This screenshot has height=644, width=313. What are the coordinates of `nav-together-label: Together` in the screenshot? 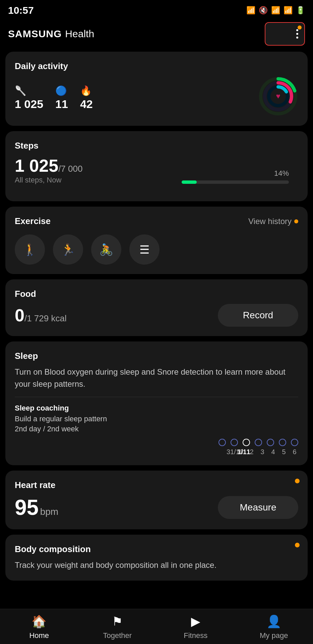 It's located at (117, 636).